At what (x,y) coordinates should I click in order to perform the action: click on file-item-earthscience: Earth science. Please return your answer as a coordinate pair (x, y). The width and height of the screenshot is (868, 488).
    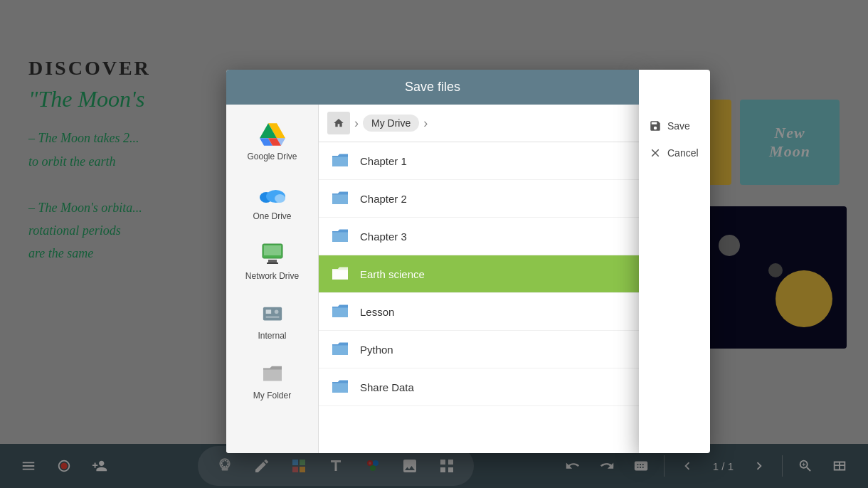
    Looking at the image, I should click on (479, 275).